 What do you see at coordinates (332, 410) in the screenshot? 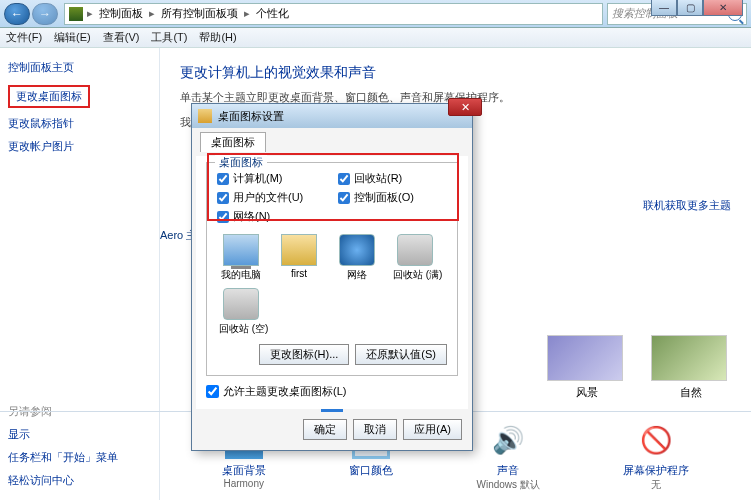
I see `focus-hint` at bounding box center [332, 410].